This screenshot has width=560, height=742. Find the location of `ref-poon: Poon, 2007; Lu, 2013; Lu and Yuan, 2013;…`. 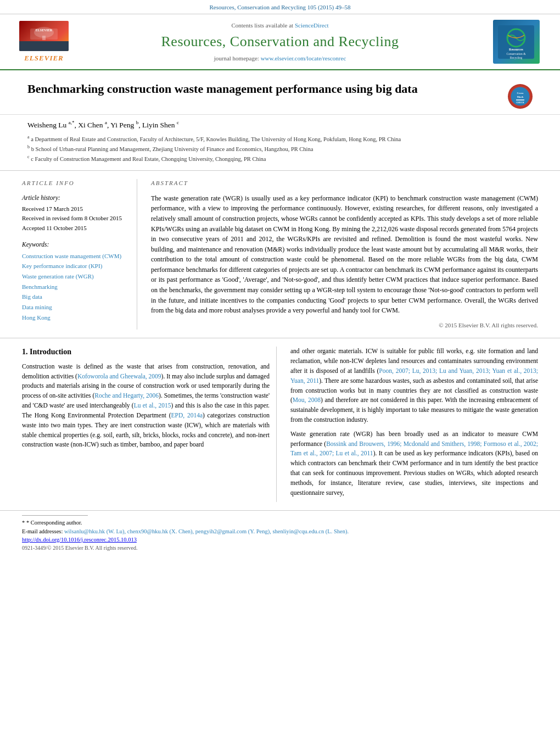

ref-poon: Poon, 2007; Lu, 2013; Lu and Yuan, 2013;… is located at coordinates (414, 376).